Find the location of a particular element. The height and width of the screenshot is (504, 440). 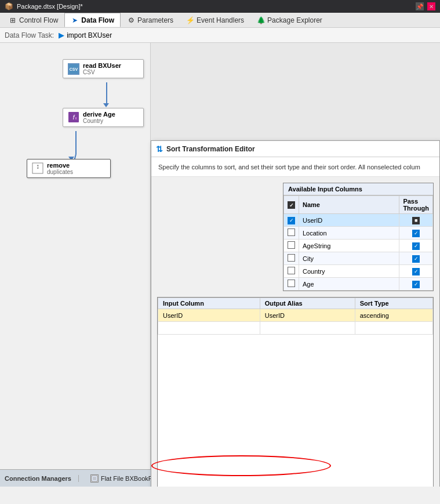

parameters-icon: ⚙ is located at coordinates (131, 20).